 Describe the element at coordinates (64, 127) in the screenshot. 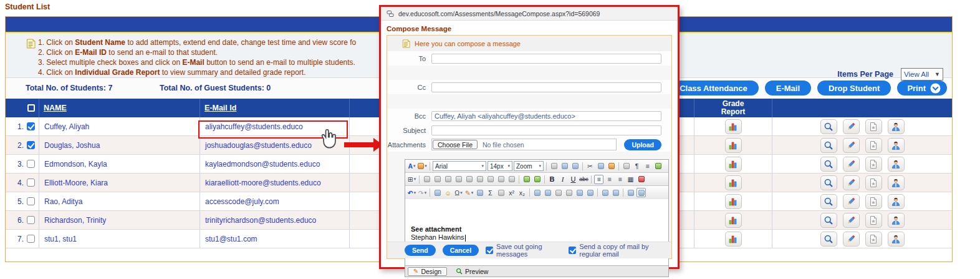

I see `student-name-link: Cuffey, Aliyah` at that location.